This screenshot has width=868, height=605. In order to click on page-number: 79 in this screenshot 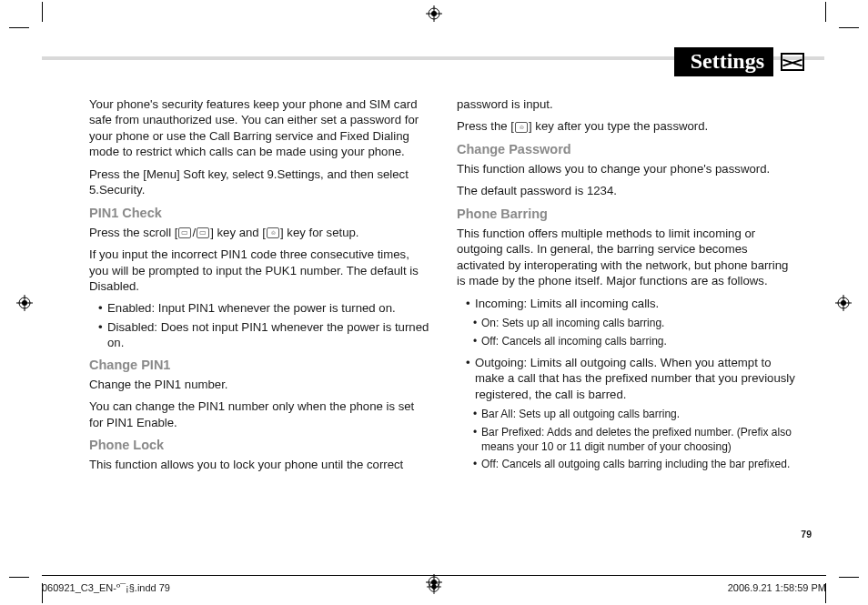, I will do `click(806, 534)`.